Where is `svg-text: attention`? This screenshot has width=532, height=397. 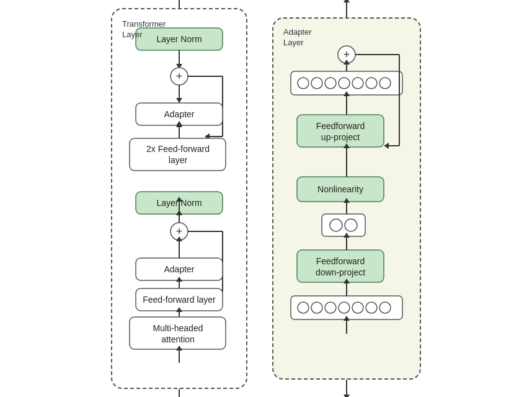
svg-text: attention is located at coordinates (178, 339).